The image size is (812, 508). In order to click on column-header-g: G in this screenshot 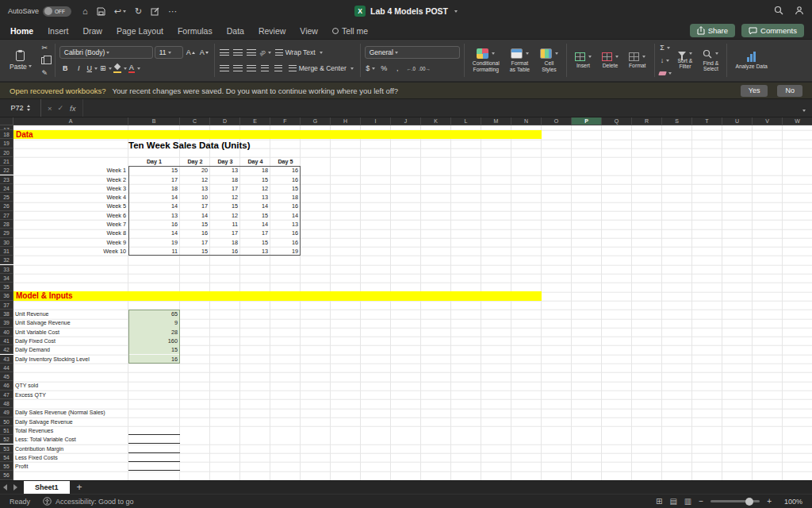, I will do `click(316, 121)`.